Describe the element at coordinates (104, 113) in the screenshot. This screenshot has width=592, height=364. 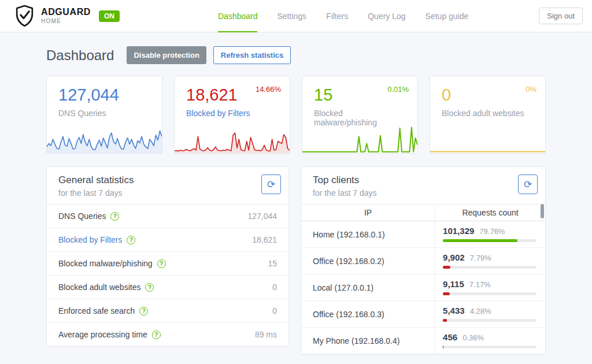
I see `card-label: DNS Queries` at that location.